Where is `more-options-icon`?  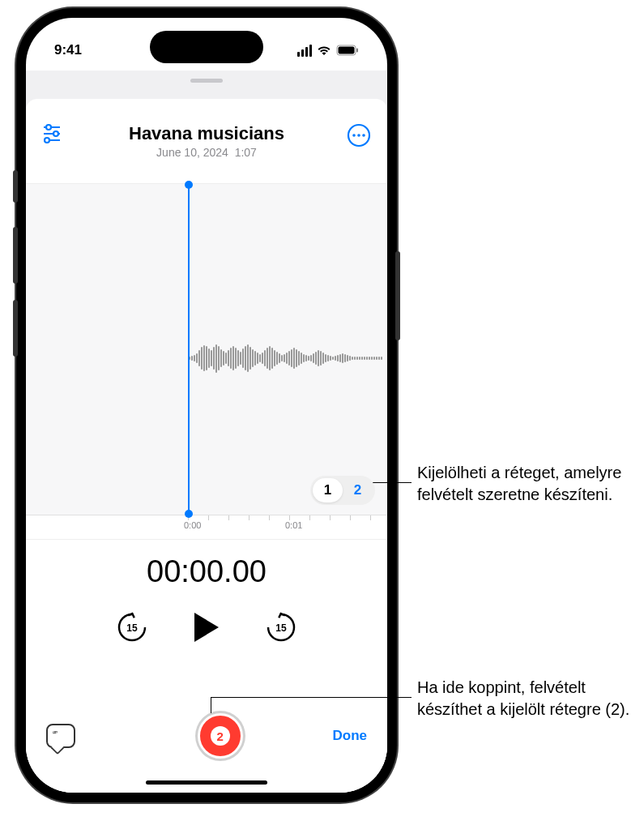
more-options-icon is located at coordinates (359, 135).